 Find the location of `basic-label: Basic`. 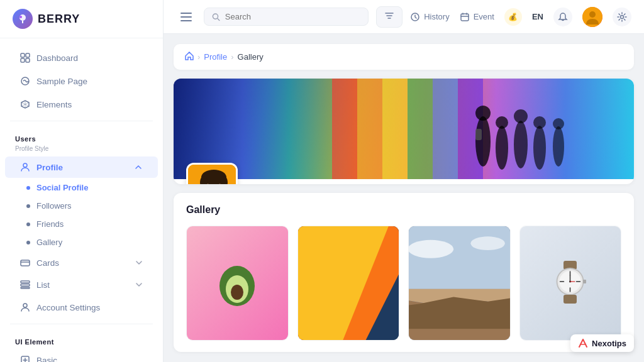

basic-label: Basic is located at coordinates (47, 359).